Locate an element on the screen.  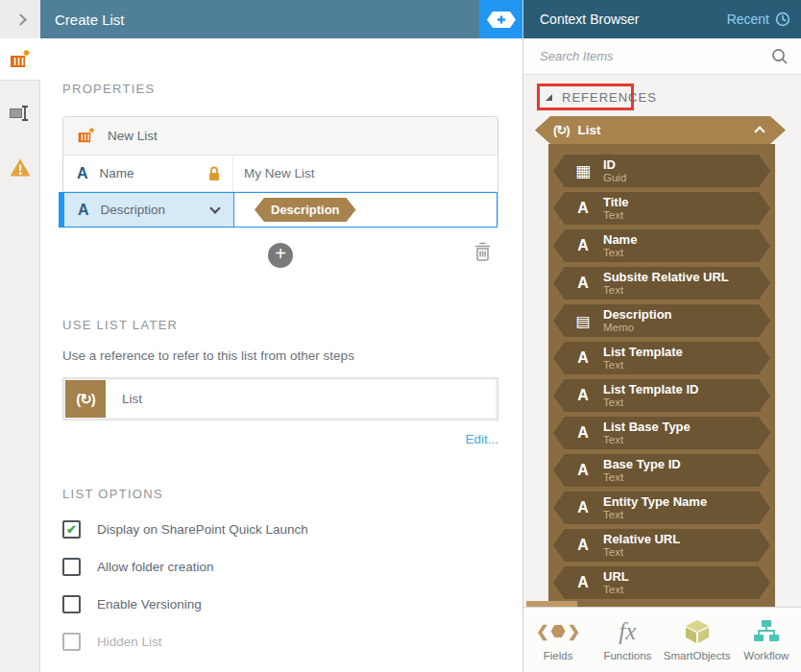
property-row-name: A Name My New List is located at coordinates (280, 174).